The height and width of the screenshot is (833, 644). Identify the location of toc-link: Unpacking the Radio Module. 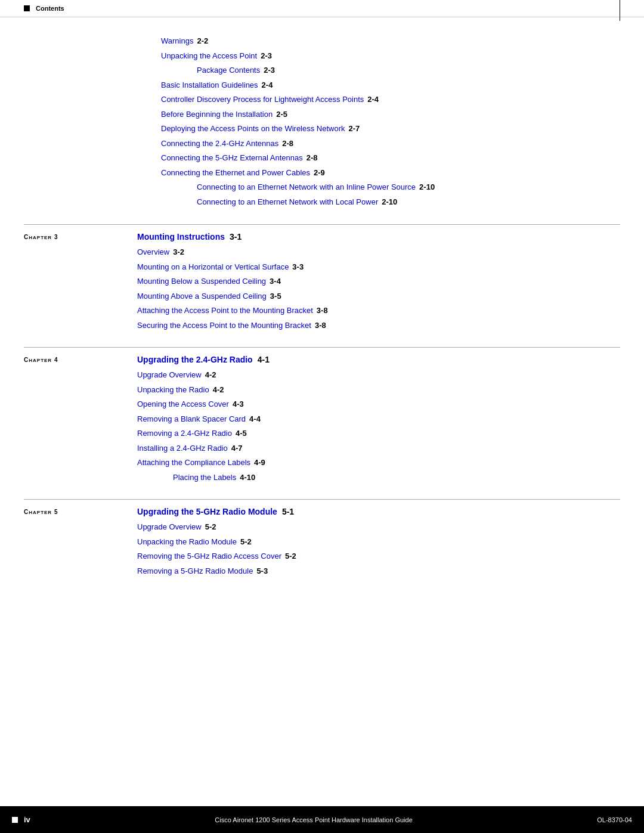
(187, 542).